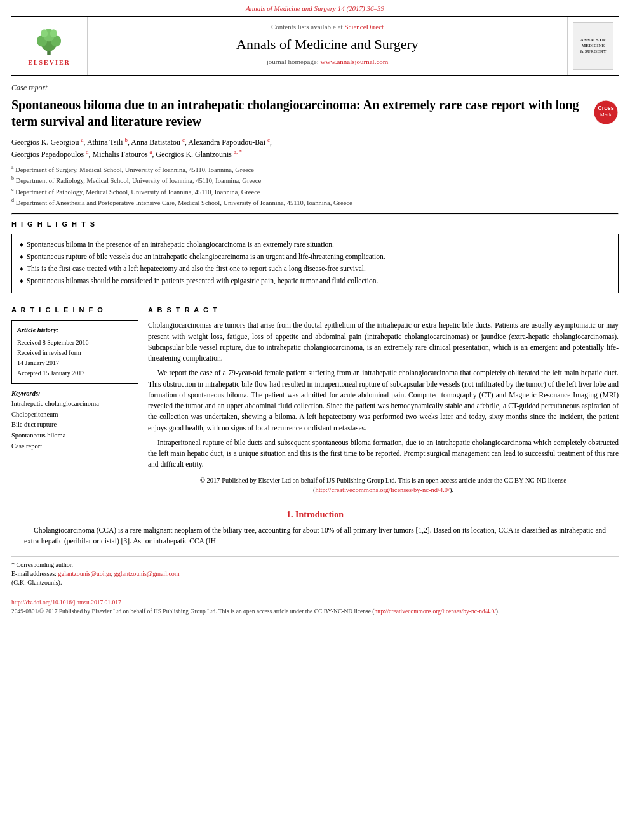  Describe the element at coordinates (75, 330) in the screenshot. I see `history-label: Article history:` at that location.